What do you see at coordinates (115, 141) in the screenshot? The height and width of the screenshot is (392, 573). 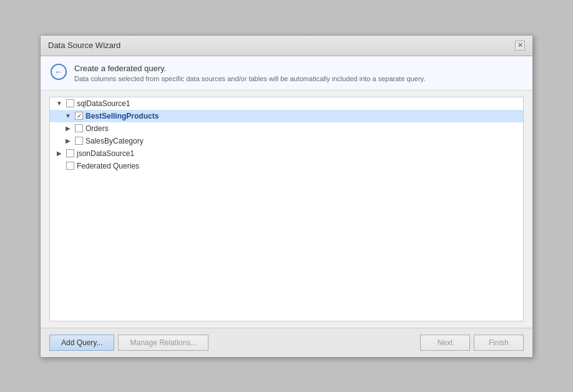 I see `item-label-salesbycategory: SalesByCategory` at bounding box center [115, 141].